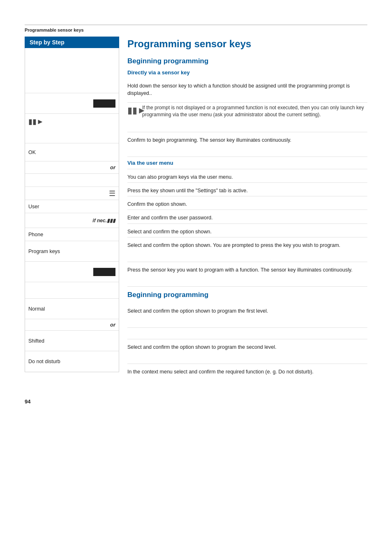  Describe the element at coordinates (72, 251) in the screenshot. I see `left-program-keys-row: Program keys` at that location.